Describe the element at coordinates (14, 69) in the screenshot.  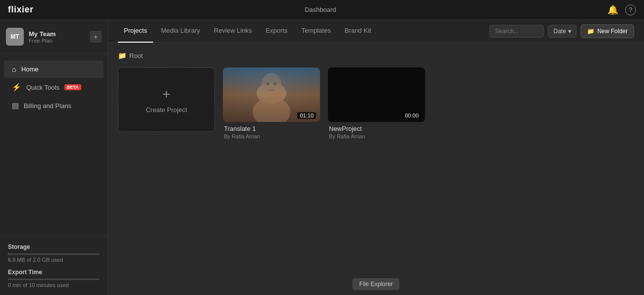
I see `home-icon: ⌂` at that location.